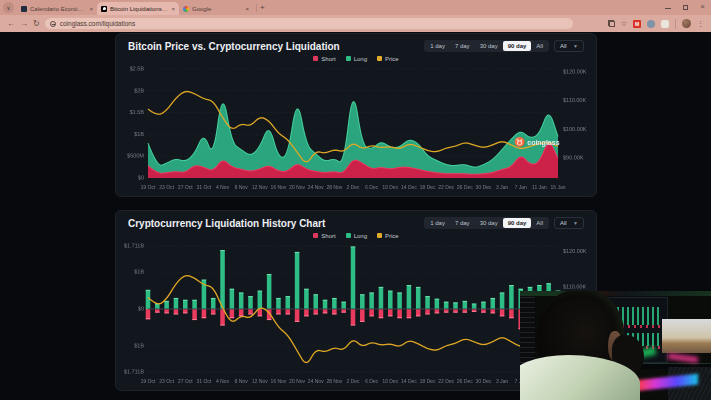 The height and width of the screenshot is (400, 711). Describe the element at coordinates (186, 9) in the screenshot. I see `google-favicon` at that location.